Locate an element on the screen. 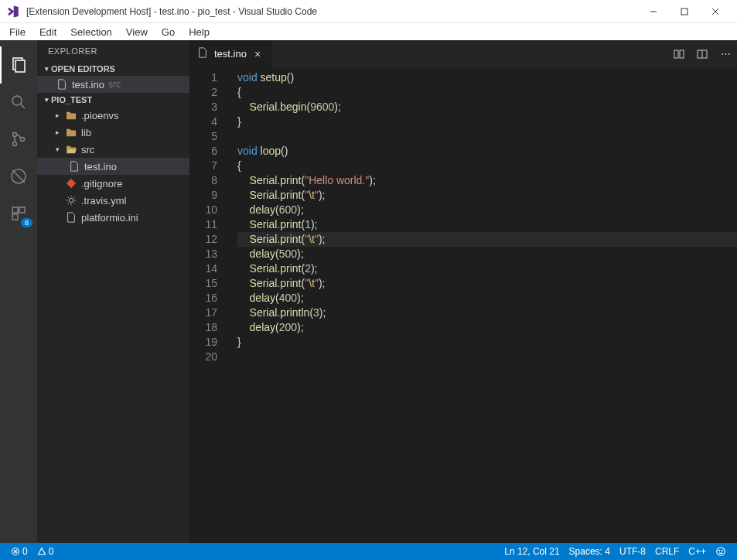  status-errors: 0 is located at coordinates (19, 551).